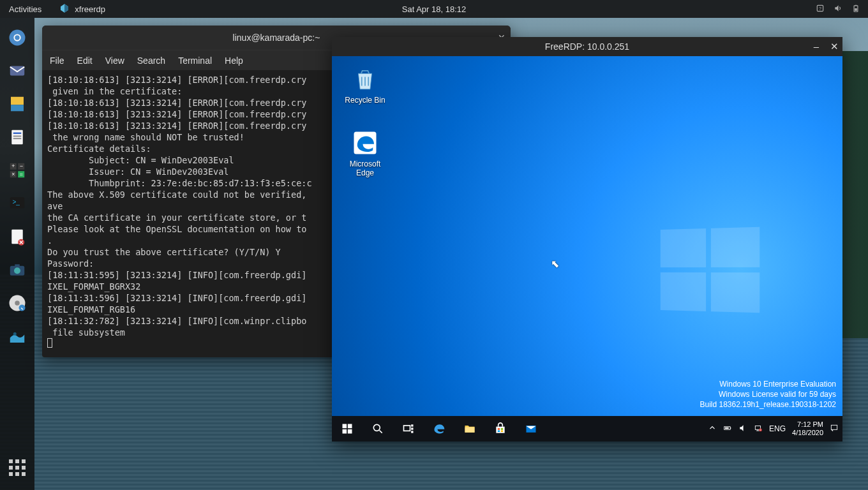 The height and width of the screenshot is (490, 868). Describe the element at coordinates (17, 204) in the screenshot. I see `dock-terminal: >_` at that location.